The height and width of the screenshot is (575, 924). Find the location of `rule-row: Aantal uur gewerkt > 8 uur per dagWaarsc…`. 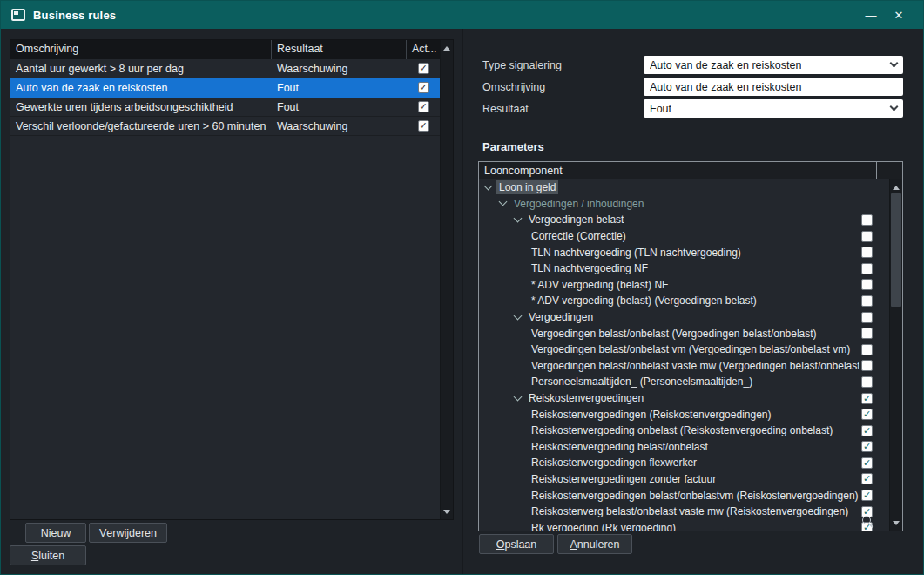

rule-row: Aantal uur gewerkt > 8 uur per dagWaarsc… is located at coordinates (225, 69).